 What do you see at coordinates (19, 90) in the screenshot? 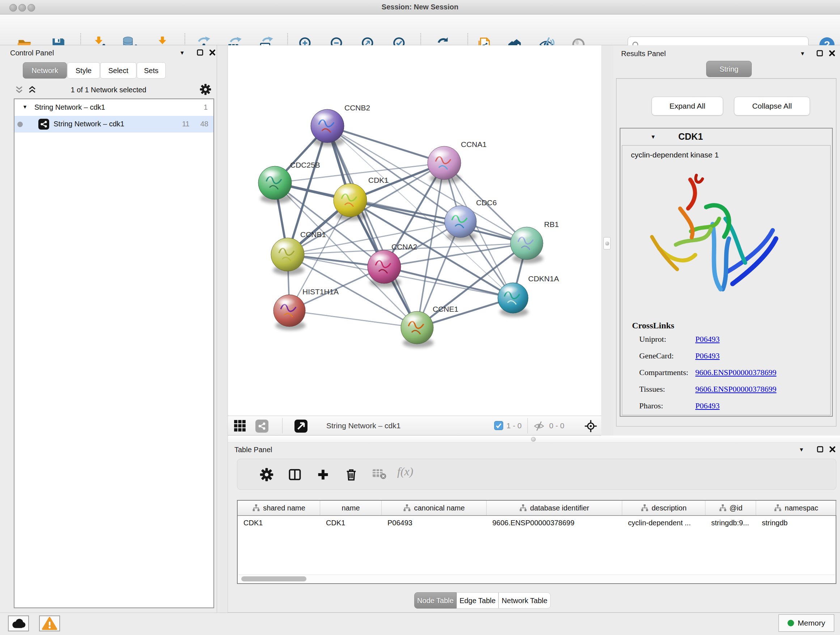
I see `expand-all-networks-icon` at bounding box center [19, 90].